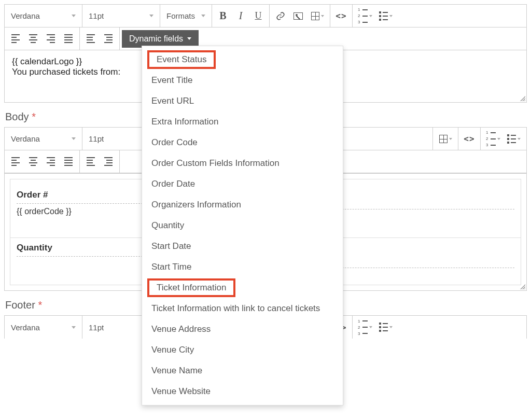 The width and height of the screenshot is (531, 420). I want to click on numbered-list-button: 123, so click(365, 327).